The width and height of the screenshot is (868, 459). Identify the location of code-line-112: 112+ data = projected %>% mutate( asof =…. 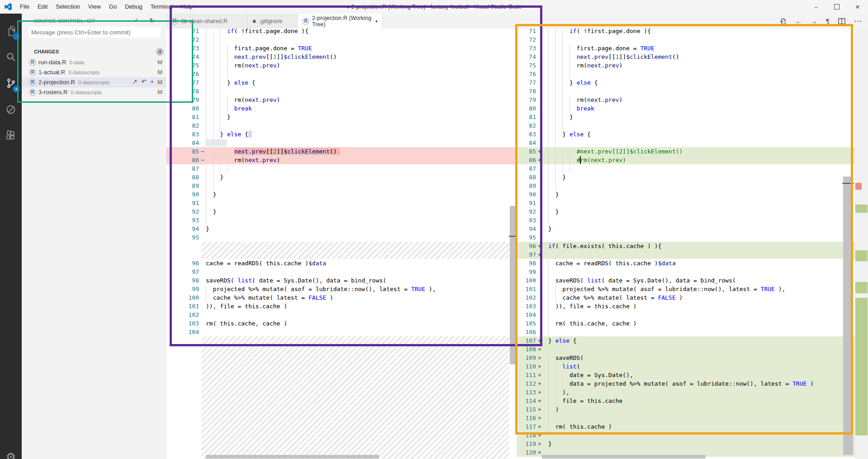
(686, 384).